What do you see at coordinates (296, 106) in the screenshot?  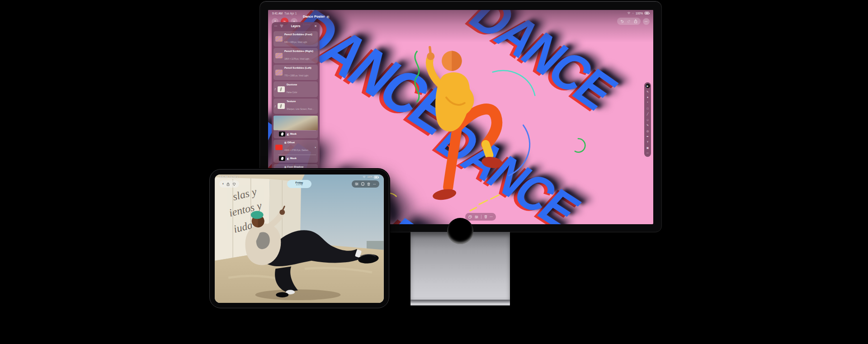 I see `layer-card: ƒTextureSharpen, Line Screen, Post…` at bounding box center [296, 106].